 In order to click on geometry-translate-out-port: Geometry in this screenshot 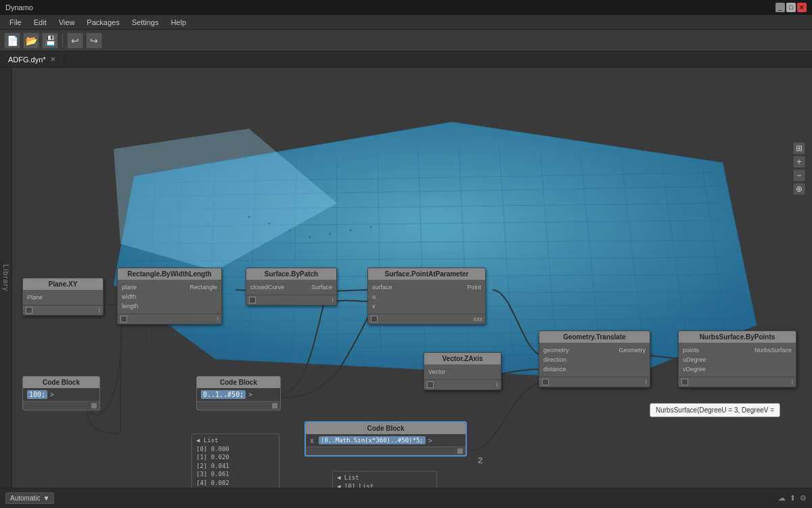, I will do `click(632, 350)`.